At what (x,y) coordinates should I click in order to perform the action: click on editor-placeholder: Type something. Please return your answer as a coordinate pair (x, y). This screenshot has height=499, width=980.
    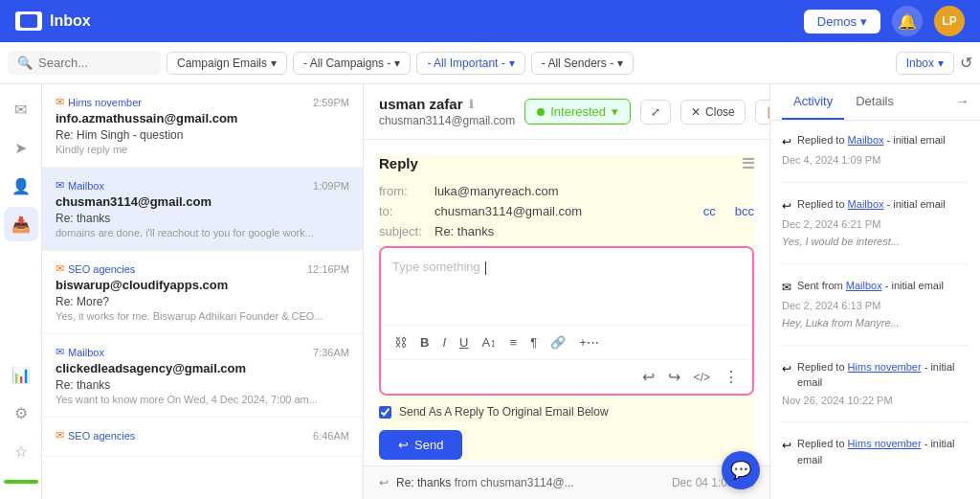
    Looking at the image, I should click on (436, 266).